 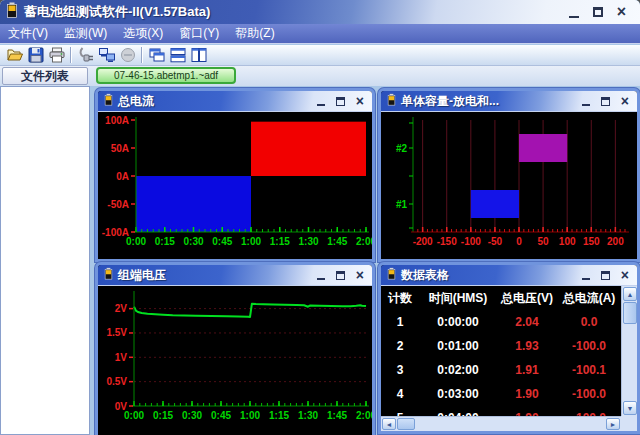 What do you see at coordinates (254, 34) in the screenshot?
I see `menu-help: 帮助(Z)` at bounding box center [254, 34].